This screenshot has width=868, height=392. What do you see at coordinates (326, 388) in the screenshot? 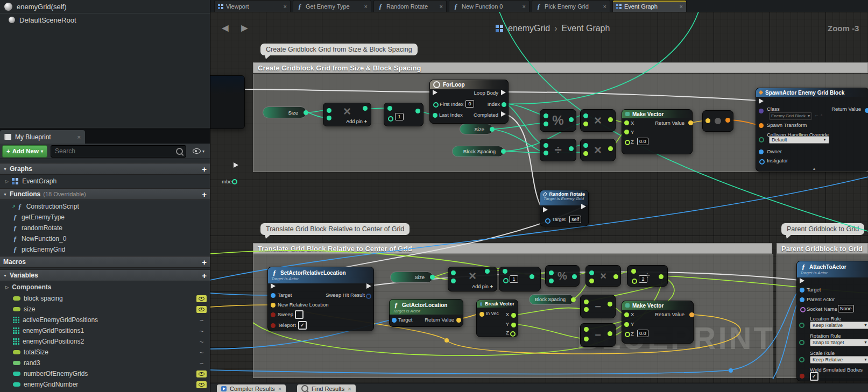
I see `tab-find-results: Find Results ×` at bounding box center [326, 388].